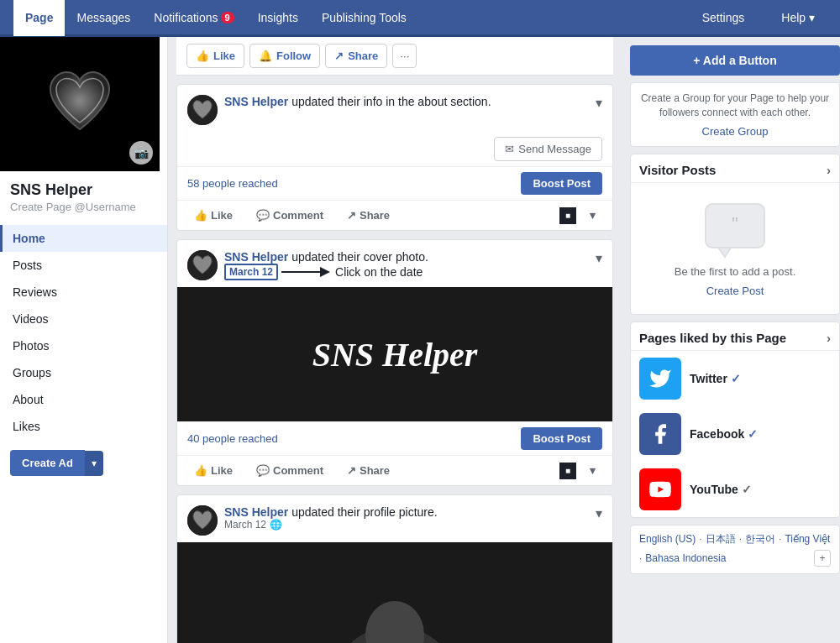 The width and height of the screenshot is (840, 643). What do you see at coordinates (735, 131) in the screenshot?
I see `create-group-link: Create Group` at bounding box center [735, 131].